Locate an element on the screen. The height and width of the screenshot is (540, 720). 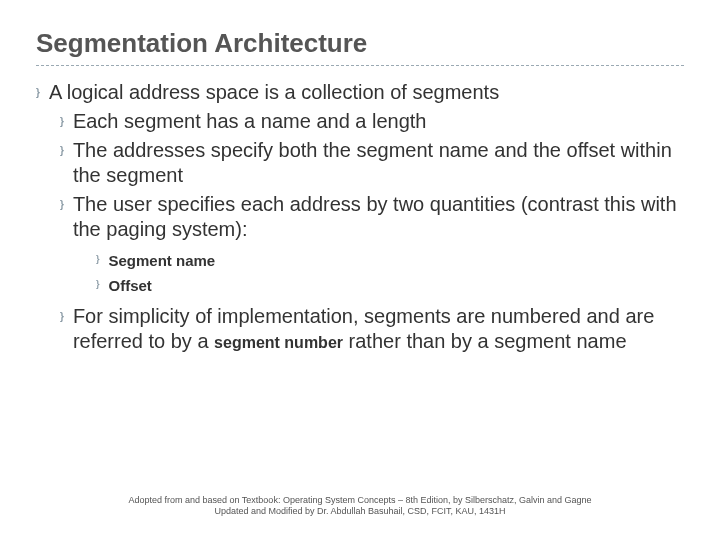
bullet-level2: } Offset is located at coordinates (390, 286).